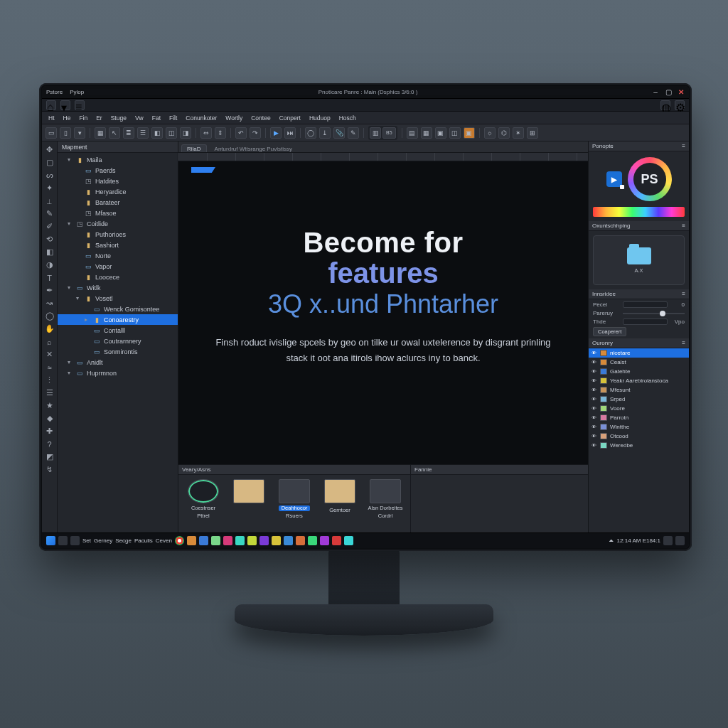 This screenshot has height=728, width=728. What do you see at coordinates (51, 105) in the screenshot?
I see `home-icon: ⌂` at bounding box center [51, 105].